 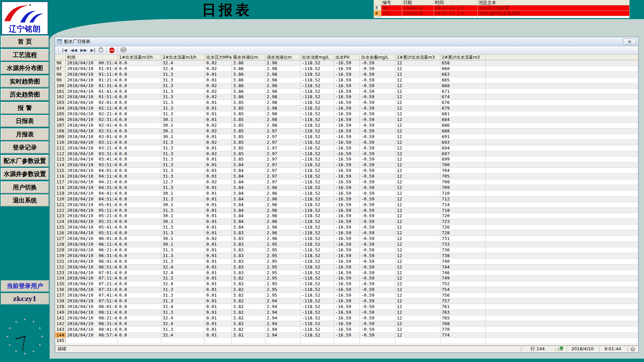 What do you see at coordinates (347, 256) in the screenshot?
I see `table-row: 1302018/04/10 06:31:430.031.30.013.832.9…` at bounding box center [347, 256].